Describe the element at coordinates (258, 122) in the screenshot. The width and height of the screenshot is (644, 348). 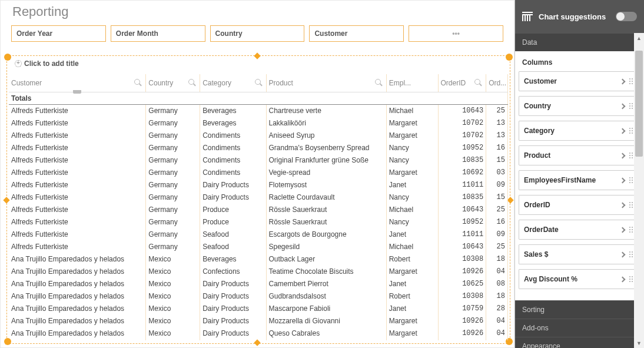
I see `table-row: Alfreds FutterkisteGermanyBeveragesLakka…` at that location.